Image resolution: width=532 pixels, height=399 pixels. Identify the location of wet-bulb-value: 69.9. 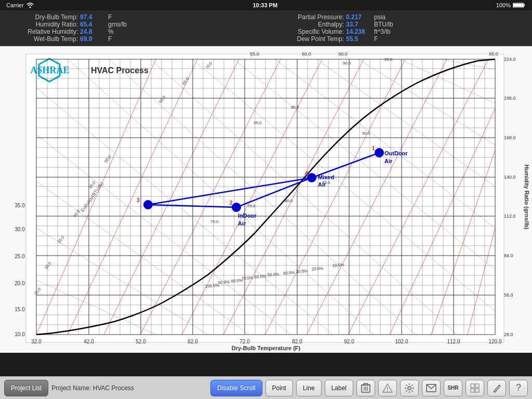
(93, 39).